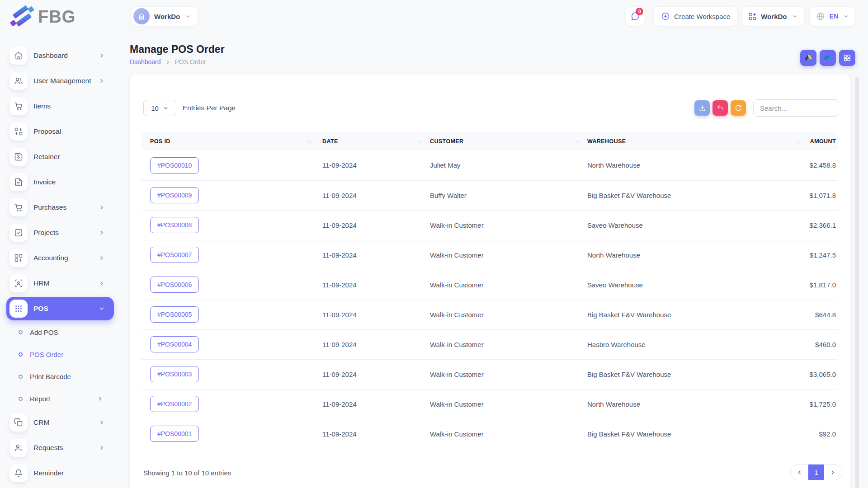  Describe the element at coordinates (175, 195) in the screenshot. I see `pos-id-link: #POS00009` at that location.